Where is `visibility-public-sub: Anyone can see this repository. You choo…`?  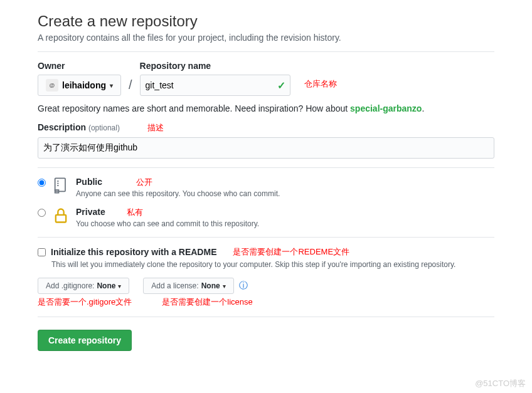
visibility-public-sub: Anyone can see this repository. You choo… is located at coordinates (178, 194).